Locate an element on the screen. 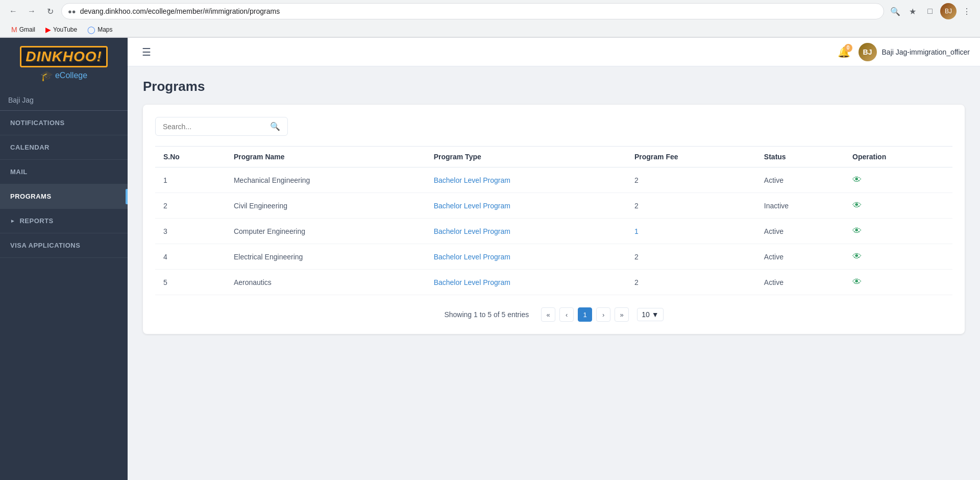  reports-label: REPORTS is located at coordinates (36, 221).